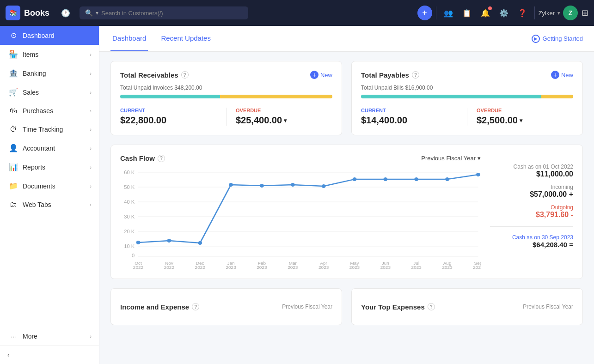 This screenshot has height=364, width=594. Describe the element at coordinates (54, 167) in the screenshot. I see `sidebar-item-label: Reports` at that location.